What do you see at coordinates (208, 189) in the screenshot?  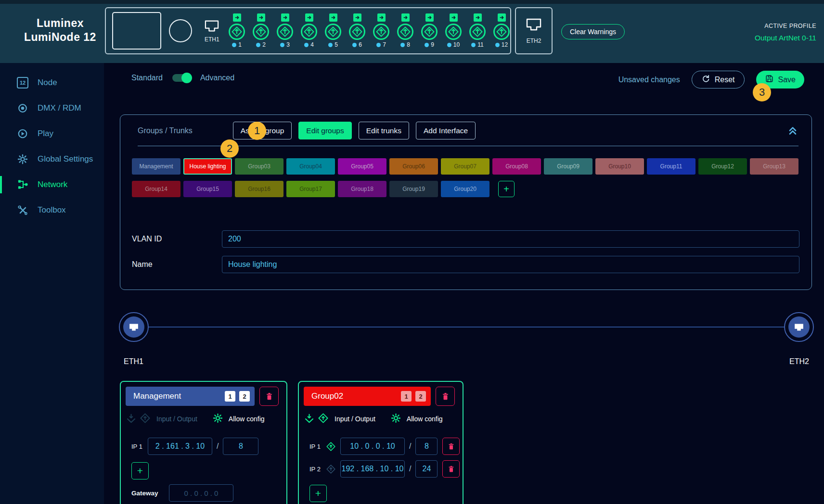 I see `group-chip: Group15` at bounding box center [208, 189].